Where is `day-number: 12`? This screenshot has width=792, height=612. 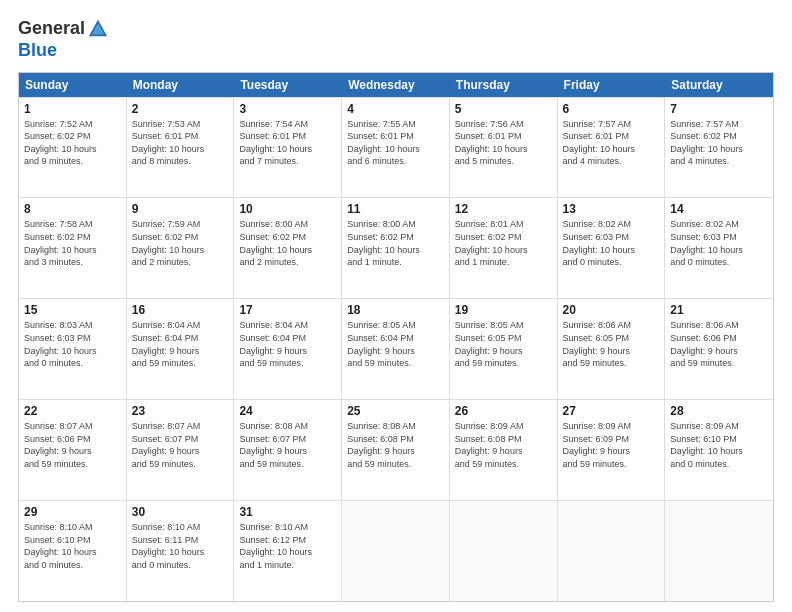
day-number: 12 is located at coordinates (504, 209).